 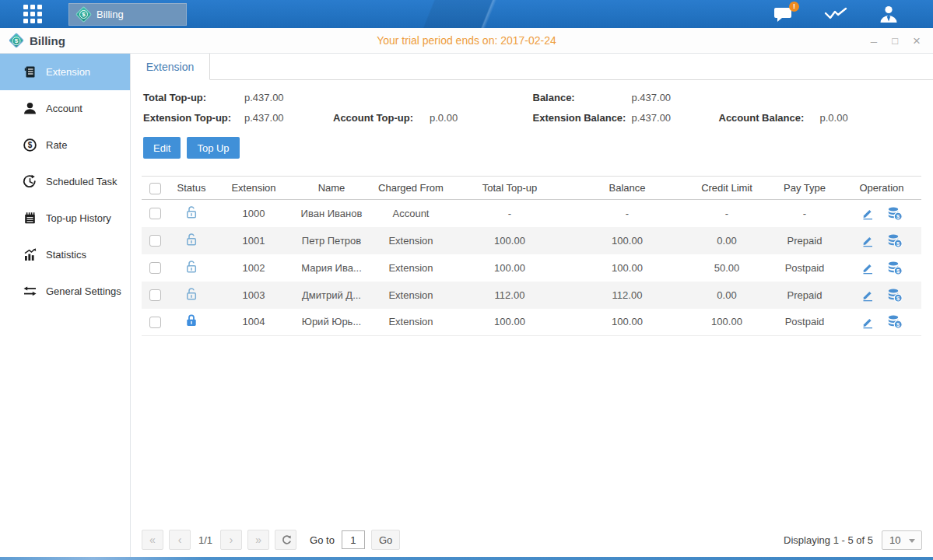 What do you see at coordinates (531, 241) in the screenshot?
I see `table-row: 1001 Петр Петров Extension 100.00 100.00…` at bounding box center [531, 241].